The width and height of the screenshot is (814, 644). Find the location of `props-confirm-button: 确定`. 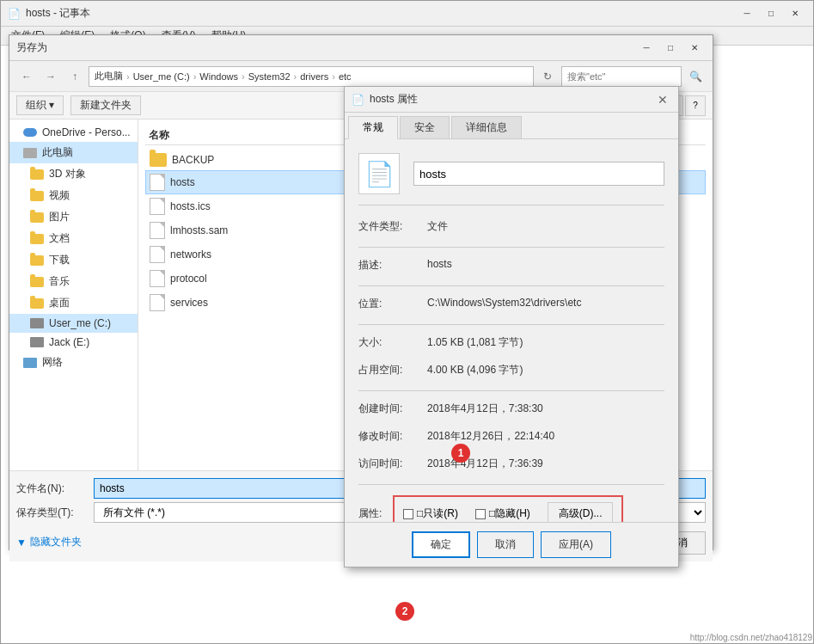

props-confirm-button: 确定 is located at coordinates (441, 545).